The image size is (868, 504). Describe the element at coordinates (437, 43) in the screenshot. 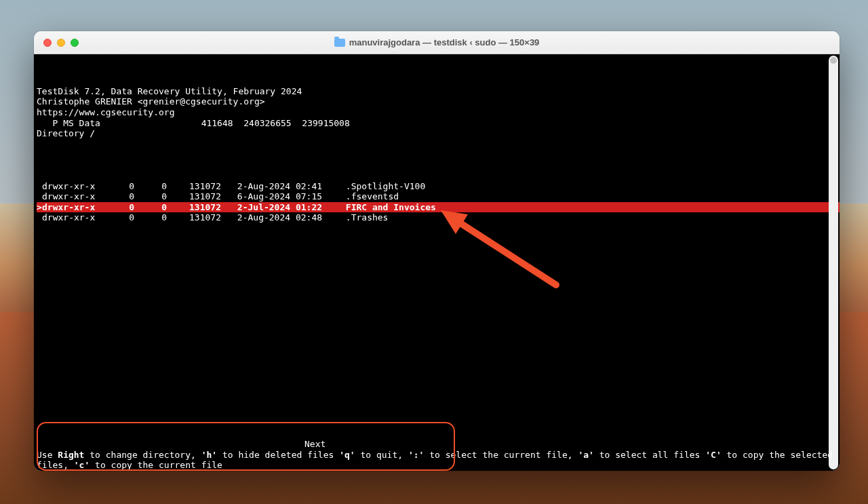

I see `titlebar: manuvirajgodara — testdisk ‹ sudo — 150×…` at that location.